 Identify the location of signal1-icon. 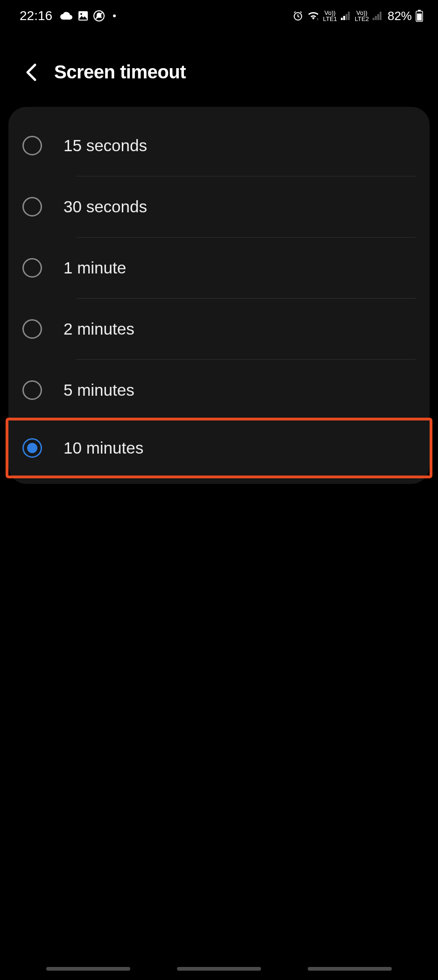
(346, 16).